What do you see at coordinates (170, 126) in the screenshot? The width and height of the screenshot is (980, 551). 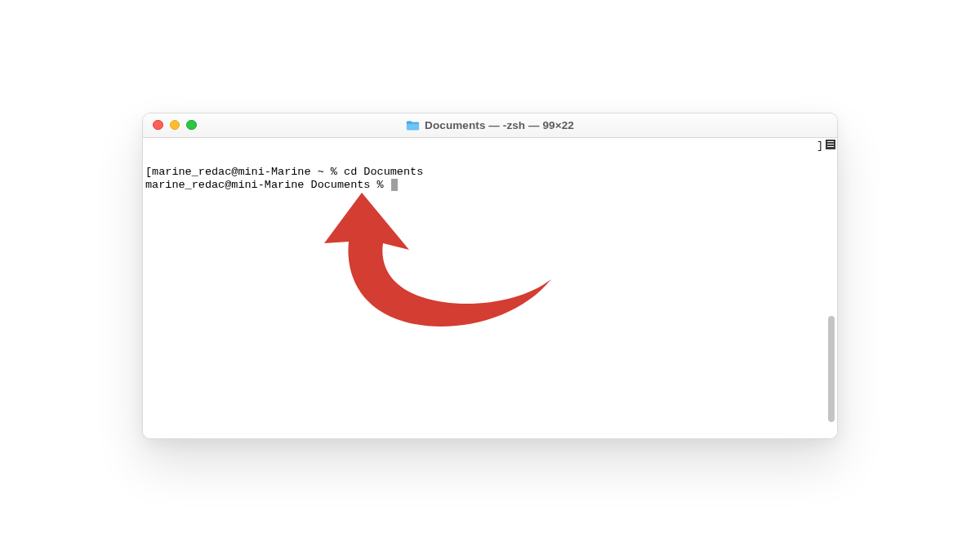 I see `traffic-lights` at bounding box center [170, 126].